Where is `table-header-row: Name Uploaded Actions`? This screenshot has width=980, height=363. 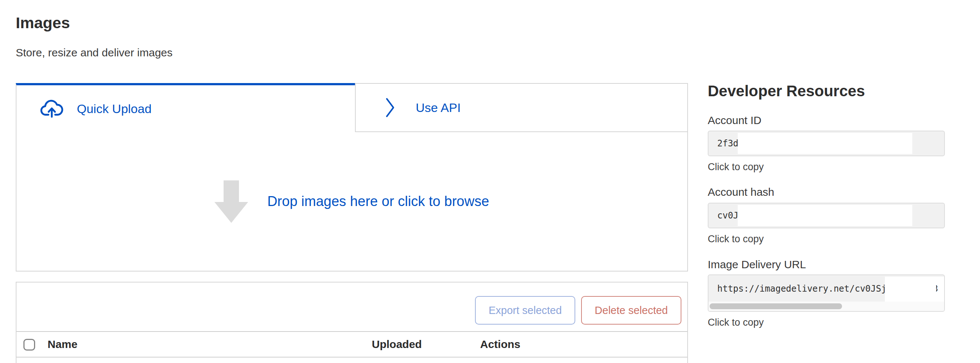 table-header-row: Name Uploaded Actions is located at coordinates (352, 344).